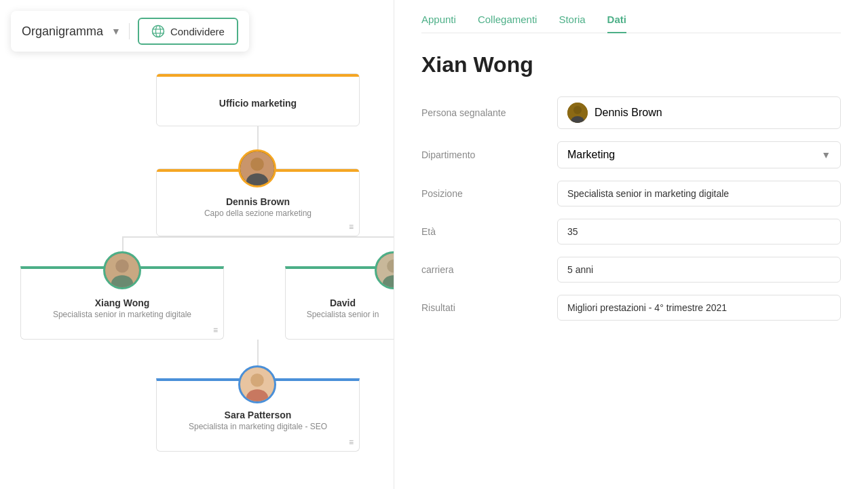 The image size is (868, 489). What do you see at coordinates (122, 314) in the screenshot?
I see `xiang-role: Specialista senior in marketing digitale` at bounding box center [122, 314].